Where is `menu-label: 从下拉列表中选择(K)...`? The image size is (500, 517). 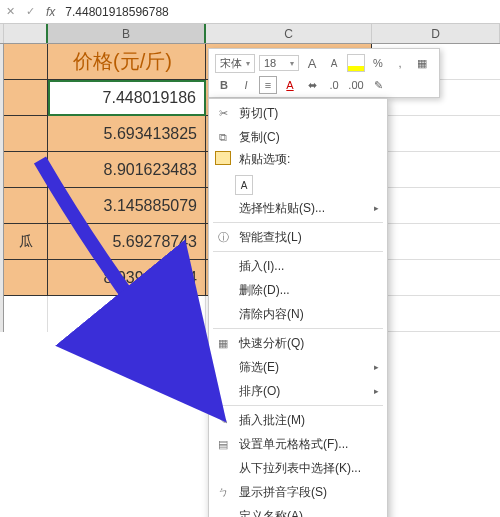
menu-label: 从下拉列表中选择(K)... is located at coordinates (300, 468).